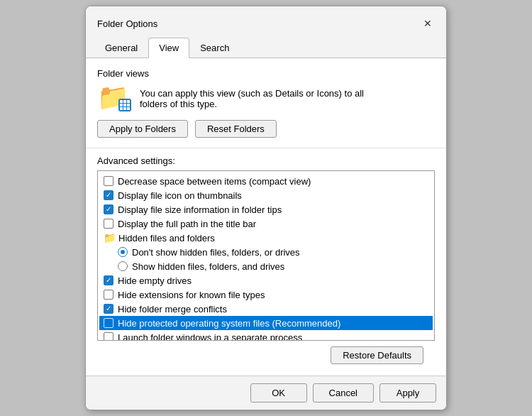 This screenshot has height=416, width=532. Describe the element at coordinates (200, 210) in the screenshot. I see `label-display-file-size: Display file size information in folder …` at that location.